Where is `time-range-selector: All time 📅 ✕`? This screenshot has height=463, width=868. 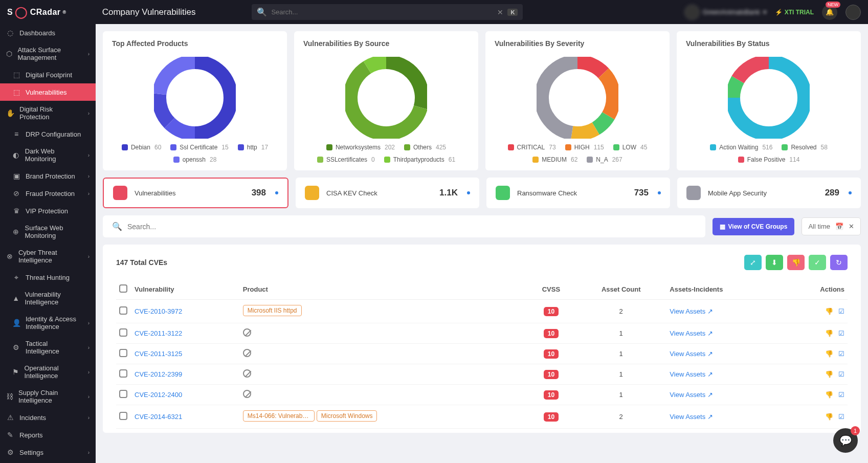
time-range-selector: All time 📅 ✕ is located at coordinates (831, 226).